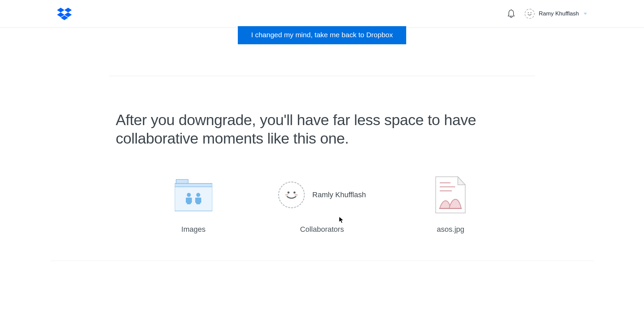  Describe the element at coordinates (585, 14) in the screenshot. I see `chevron-down-icon` at that location.